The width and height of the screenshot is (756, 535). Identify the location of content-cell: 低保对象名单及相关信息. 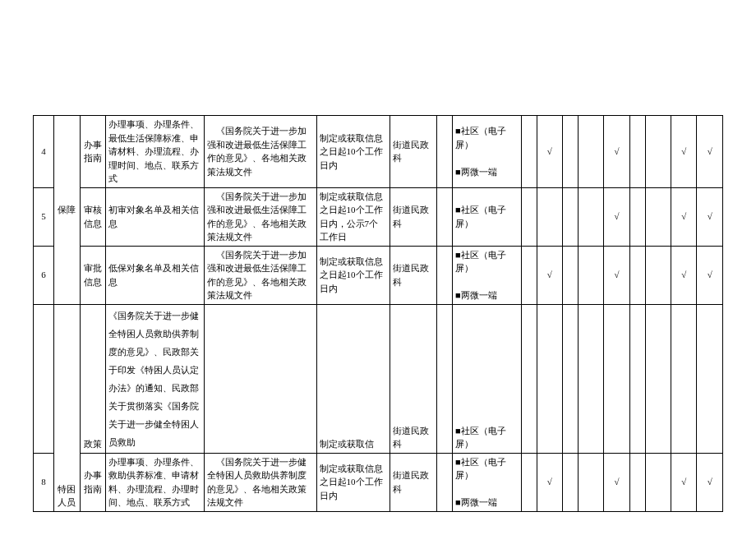
(154, 274).